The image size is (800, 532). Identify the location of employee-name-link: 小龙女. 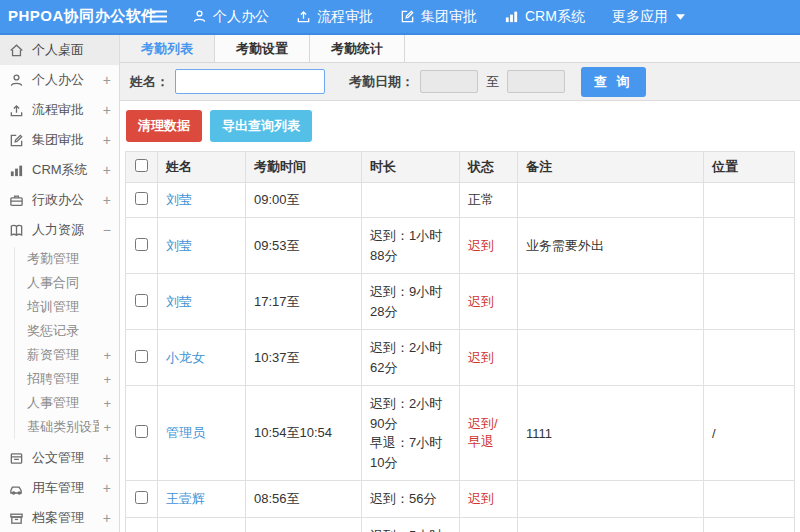
(186, 358).